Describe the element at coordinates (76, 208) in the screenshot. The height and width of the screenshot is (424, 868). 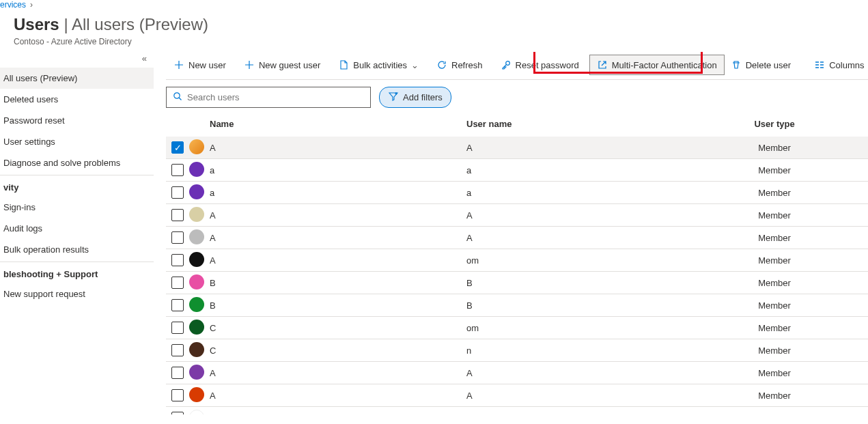
I see `sidebar-item: Sign-ins` at that location.